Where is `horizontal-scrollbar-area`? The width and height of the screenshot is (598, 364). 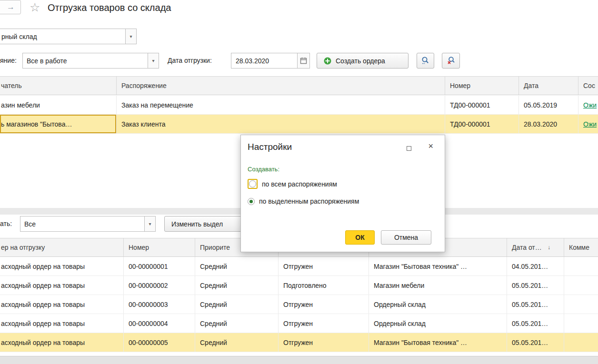 horizontal-scrollbar-area is located at coordinates (299, 360).